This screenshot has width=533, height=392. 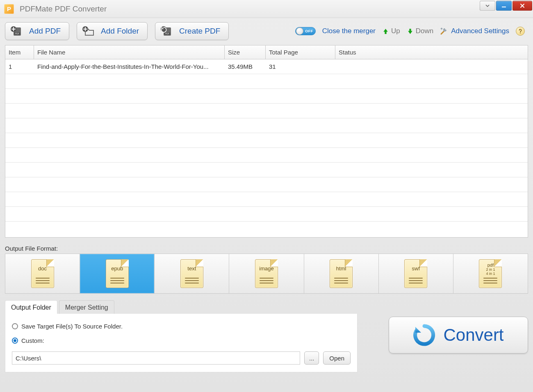 I want to click on advanced-settings-label: Advanced Settings, so click(x=480, y=31).